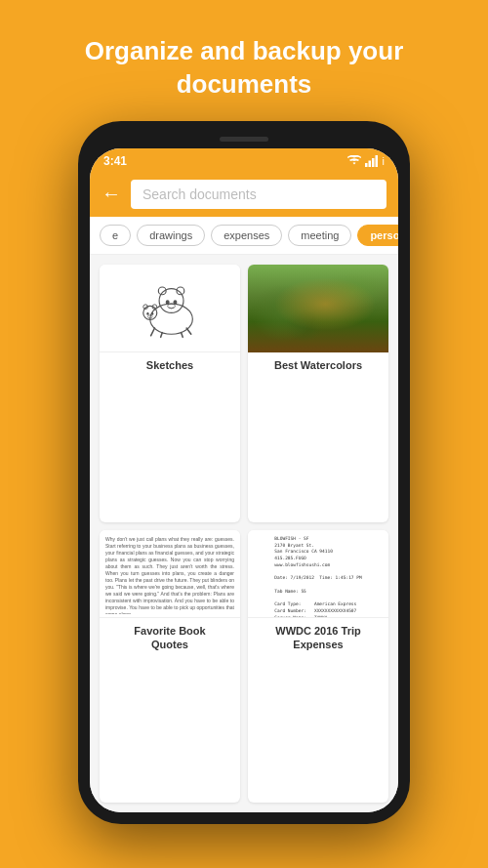 The height and width of the screenshot is (868, 488). What do you see at coordinates (244, 236) in the screenshot?
I see `filter-bar: e drawings expenses meeting personal` at bounding box center [244, 236].